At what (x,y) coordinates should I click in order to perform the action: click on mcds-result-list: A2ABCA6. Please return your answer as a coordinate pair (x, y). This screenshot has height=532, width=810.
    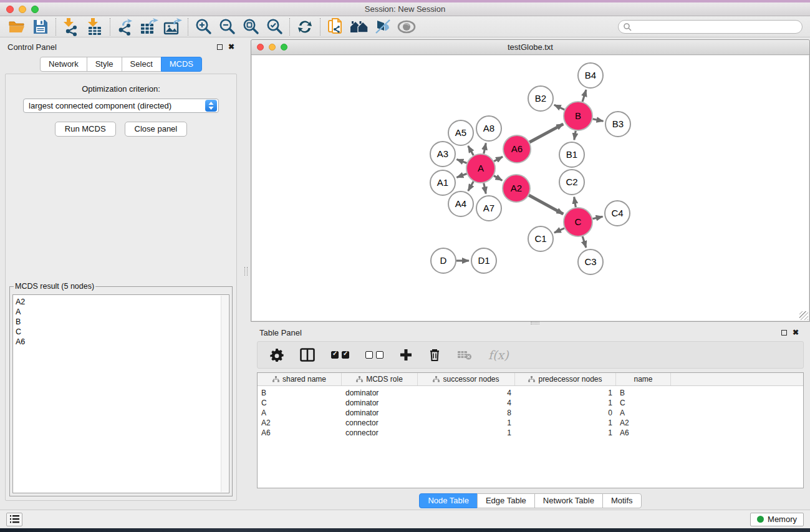
    Looking at the image, I should click on (121, 394).